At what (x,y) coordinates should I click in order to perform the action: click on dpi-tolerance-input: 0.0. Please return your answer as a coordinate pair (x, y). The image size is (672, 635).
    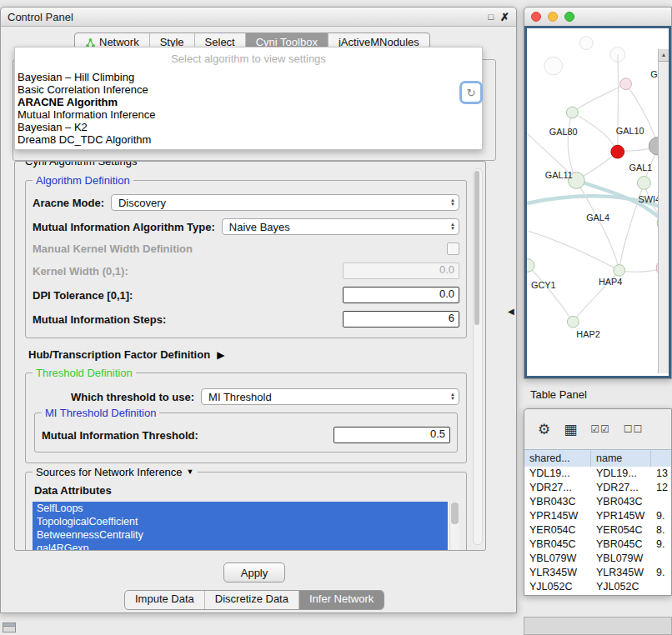
    Looking at the image, I should click on (401, 295).